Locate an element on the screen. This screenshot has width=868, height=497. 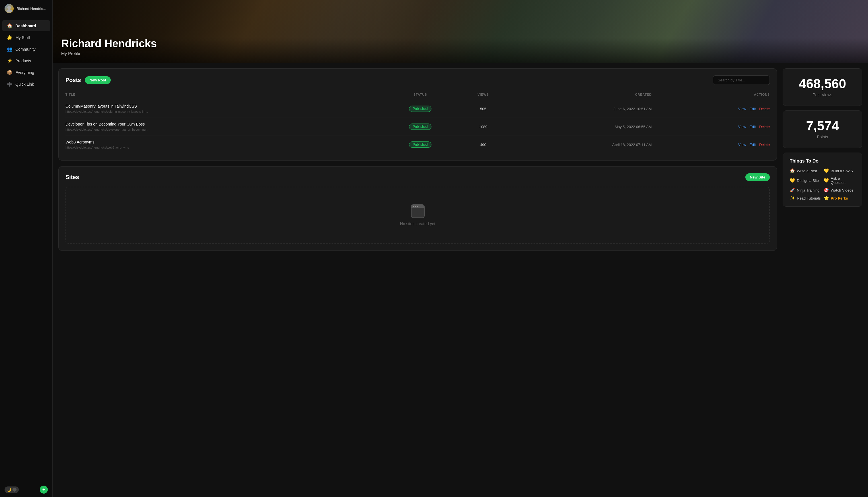
add-button: + is located at coordinates (44, 489).